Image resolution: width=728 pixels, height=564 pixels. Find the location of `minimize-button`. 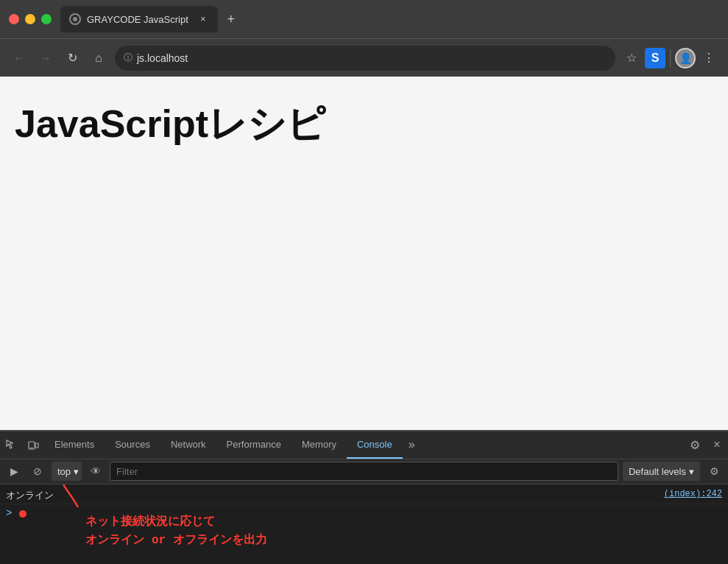

minimize-button is located at coordinates (30, 19).